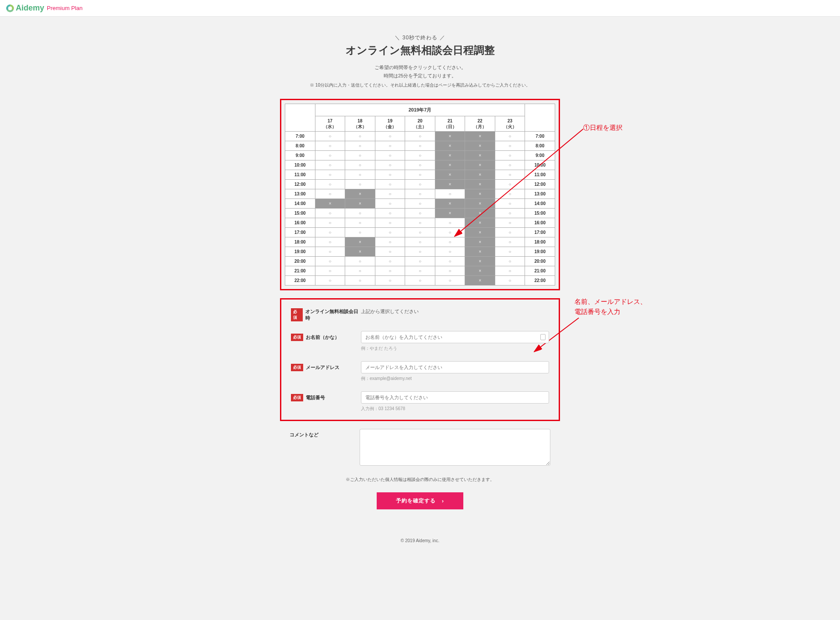 This screenshot has height=620, width=840. What do you see at coordinates (420, 195) in the screenshot?
I see `calendar-section: ①日程を選択 2019年7月 17（水）18（木）19（金）20（土）21（日）…` at bounding box center [420, 195].